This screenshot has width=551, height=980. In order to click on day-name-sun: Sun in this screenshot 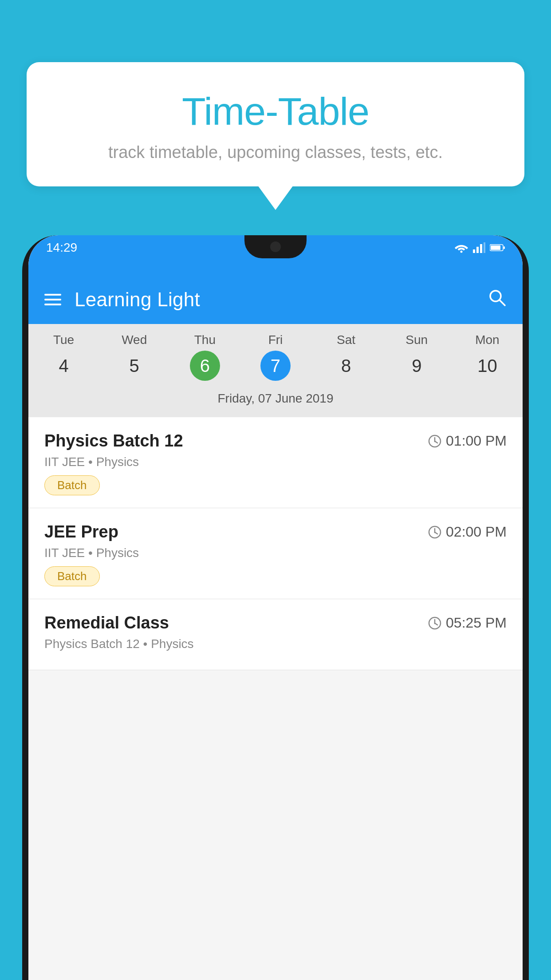, I will do `click(417, 340)`.